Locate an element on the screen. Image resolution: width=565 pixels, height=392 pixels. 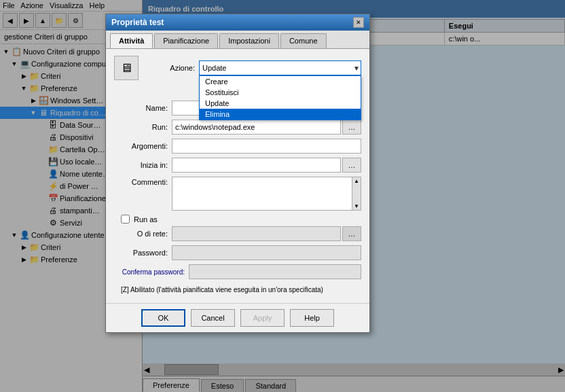
enabled-text: [Z] Abilitato (l'attività pianificata vi… is located at coordinates (238, 289).